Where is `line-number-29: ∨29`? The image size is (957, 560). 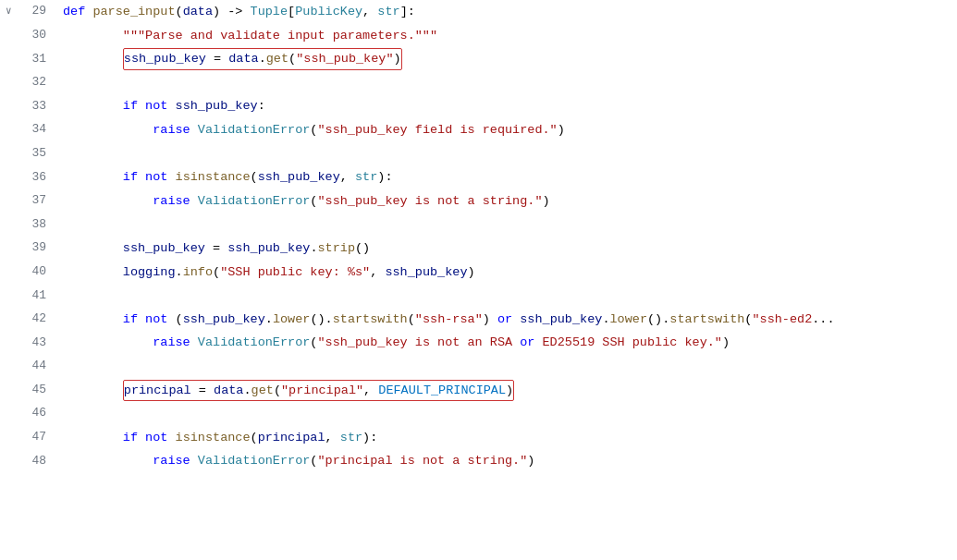 line-number-29: ∨29 is located at coordinates (28, 12).